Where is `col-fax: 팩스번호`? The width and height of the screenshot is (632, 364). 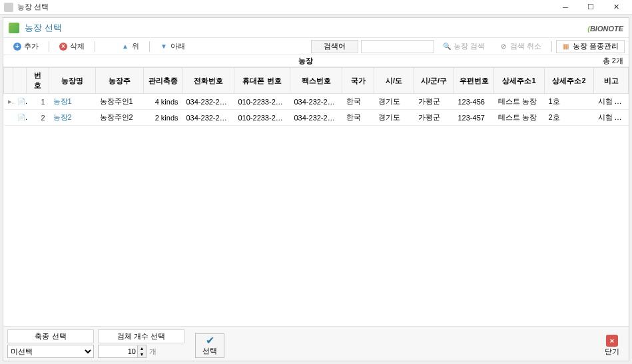
col-fax: 팩스번호 is located at coordinates (316, 81).